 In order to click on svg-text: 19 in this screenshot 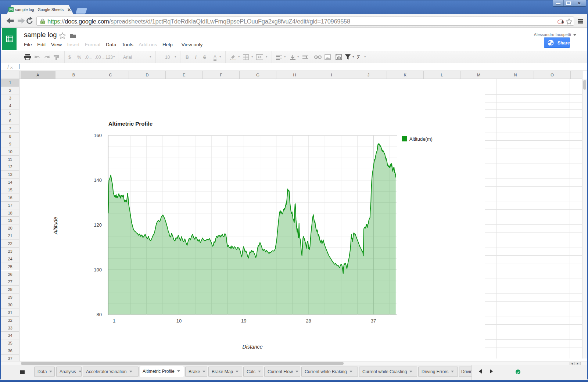, I will do `click(244, 321)`.